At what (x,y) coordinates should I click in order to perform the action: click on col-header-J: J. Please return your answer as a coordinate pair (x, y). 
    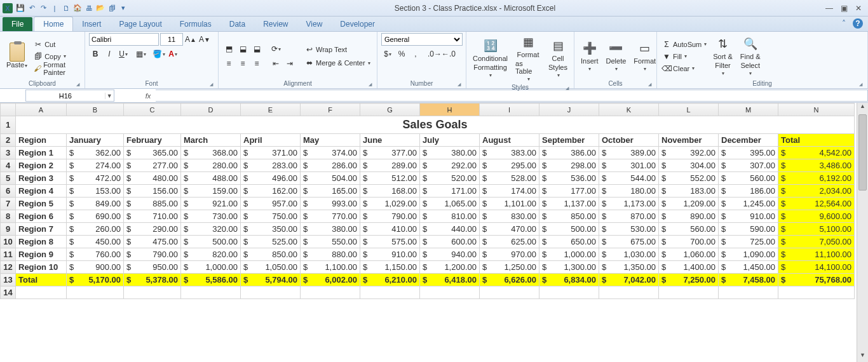
    Looking at the image, I should click on (569, 110).